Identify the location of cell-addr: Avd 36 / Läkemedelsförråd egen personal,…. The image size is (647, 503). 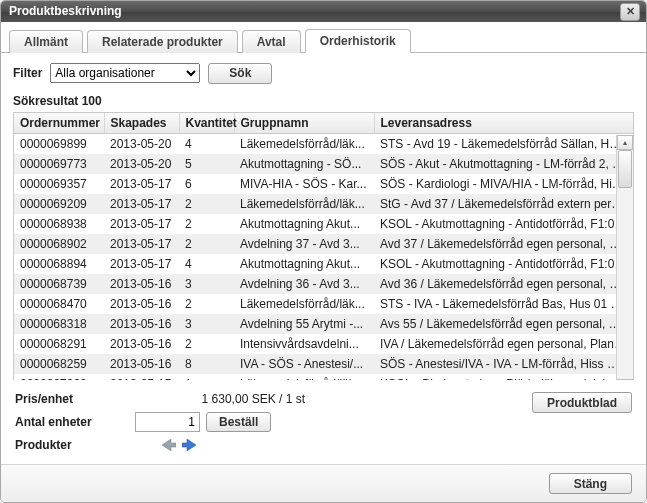
(504, 284).